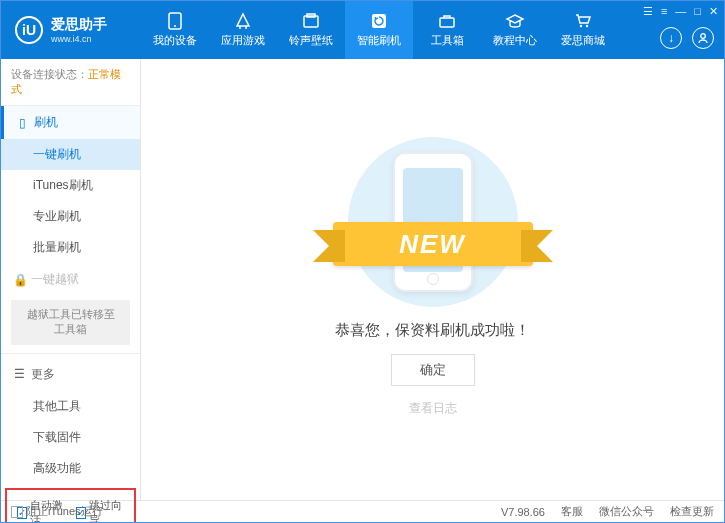  What do you see at coordinates (70, 82) in the screenshot?
I see `connection-status: 设备连接状态：正常模式` at bounding box center [70, 82].